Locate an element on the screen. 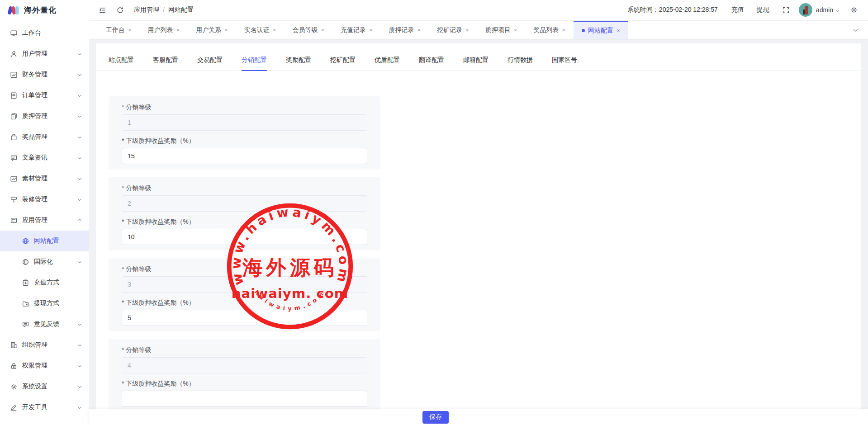  pledge-reward-input is located at coordinates (244, 399).